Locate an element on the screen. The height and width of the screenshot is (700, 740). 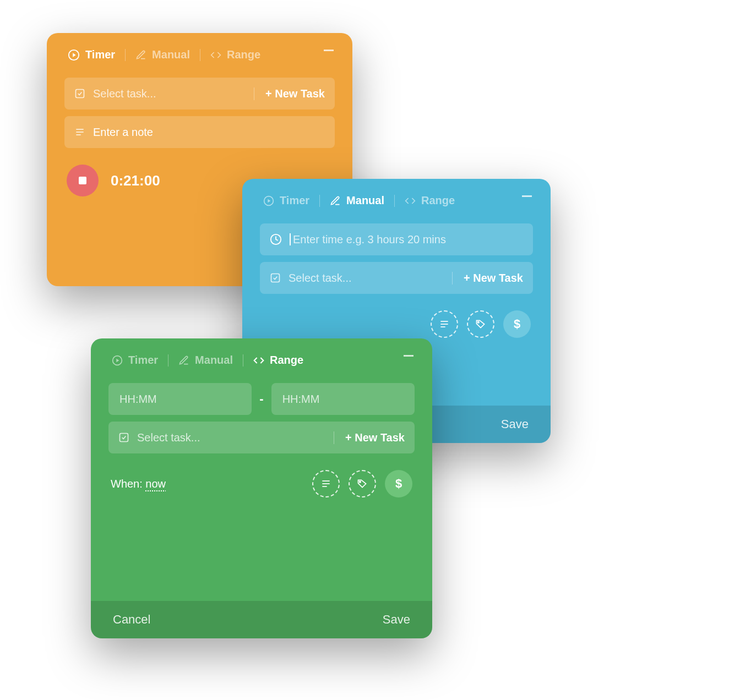
when-value: now is located at coordinates (155, 484).